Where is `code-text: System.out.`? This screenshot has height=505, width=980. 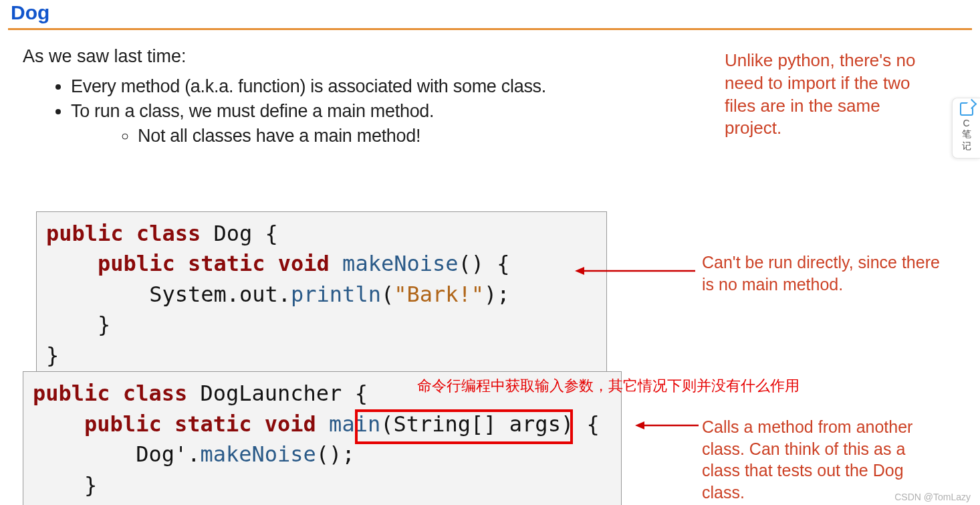 code-text: System.out. is located at coordinates (220, 294).